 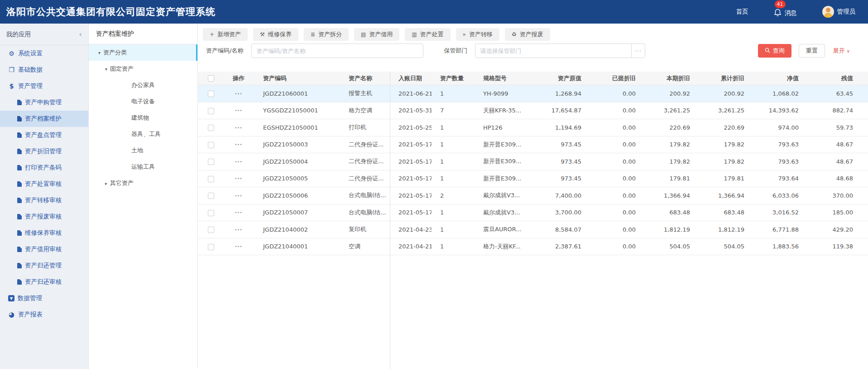 I want to click on select-all-checkbox, so click(x=211, y=78).